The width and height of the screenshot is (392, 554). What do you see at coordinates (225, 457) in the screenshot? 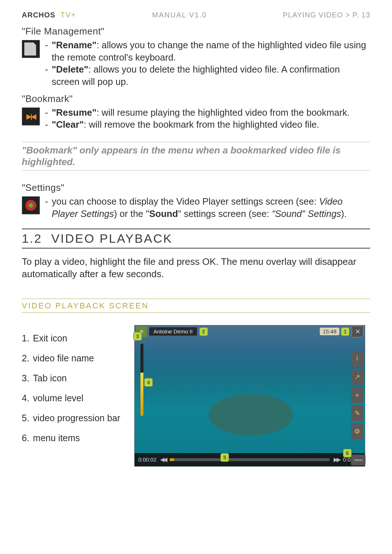
I see `callout-badge-5: 5` at bounding box center [225, 457].